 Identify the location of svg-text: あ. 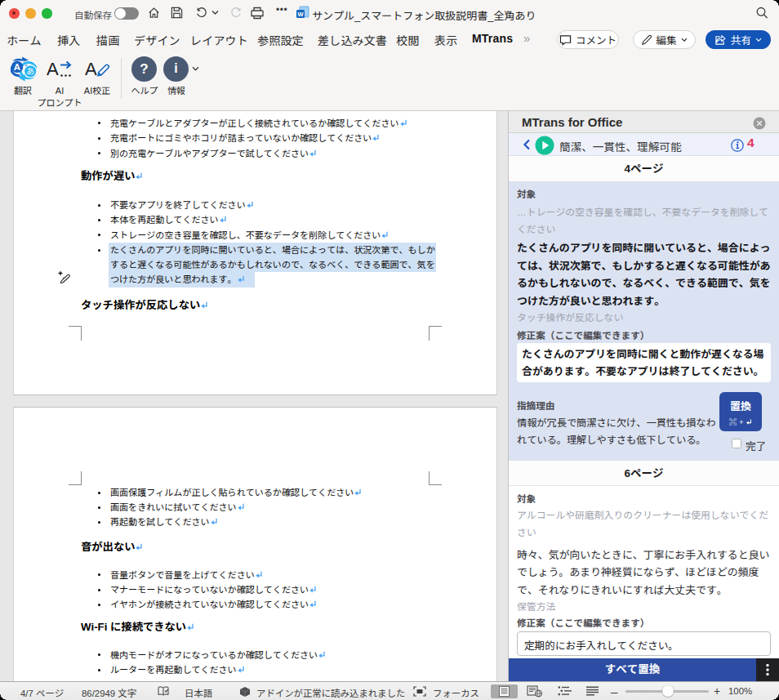
(30, 72).